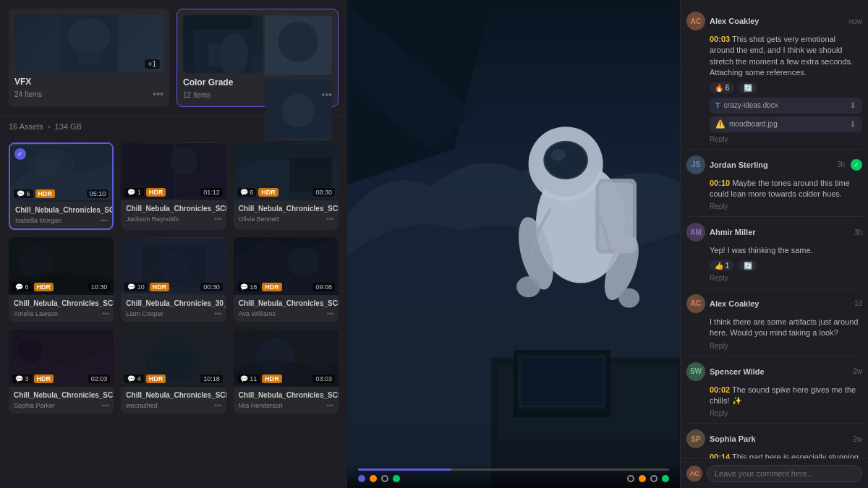 The width and height of the screenshot is (868, 488). What do you see at coordinates (696, 21) in the screenshot?
I see `avatar-ac1: AC` at bounding box center [696, 21].